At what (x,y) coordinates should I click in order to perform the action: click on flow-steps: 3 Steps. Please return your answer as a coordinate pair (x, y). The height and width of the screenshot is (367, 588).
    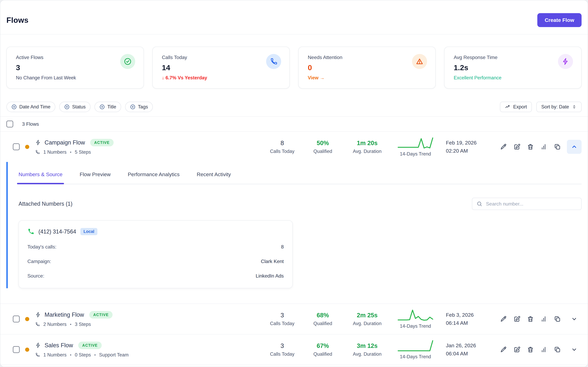
    Looking at the image, I should click on (83, 324).